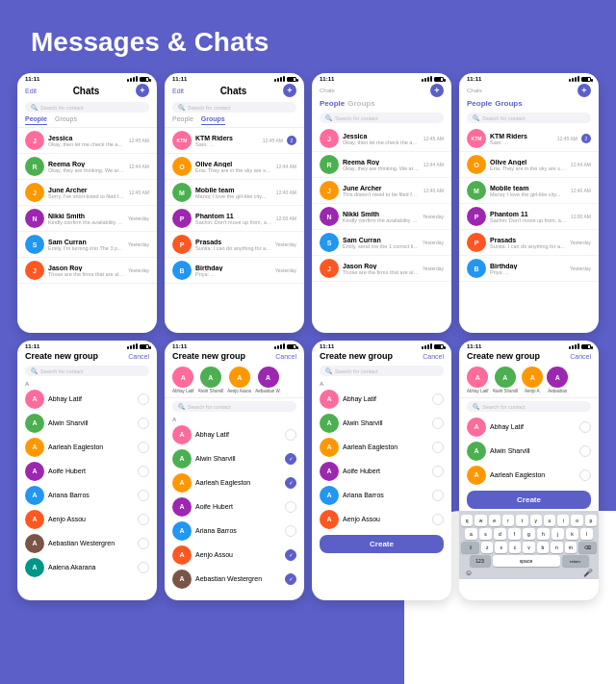 This screenshot has width=616, height=684. I want to click on key-e: e, so click(495, 520).